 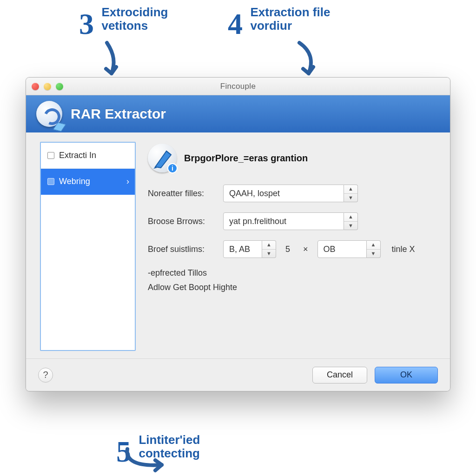 What do you see at coordinates (406, 375) in the screenshot?
I see `ok-button: OK` at bounding box center [406, 375].